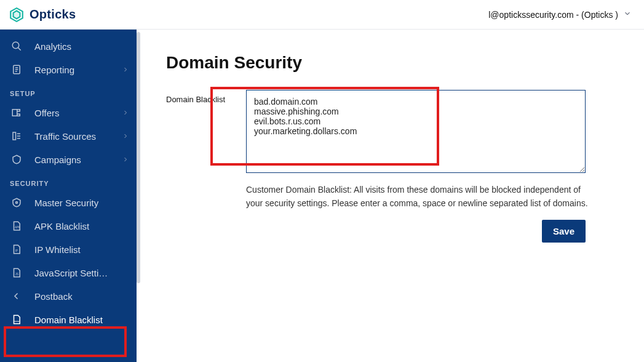 The width and height of the screenshot is (644, 362). What do you see at coordinates (17, 159) in the screenshot?
I see `campaigns-icon` at bounding box center [17, 159].